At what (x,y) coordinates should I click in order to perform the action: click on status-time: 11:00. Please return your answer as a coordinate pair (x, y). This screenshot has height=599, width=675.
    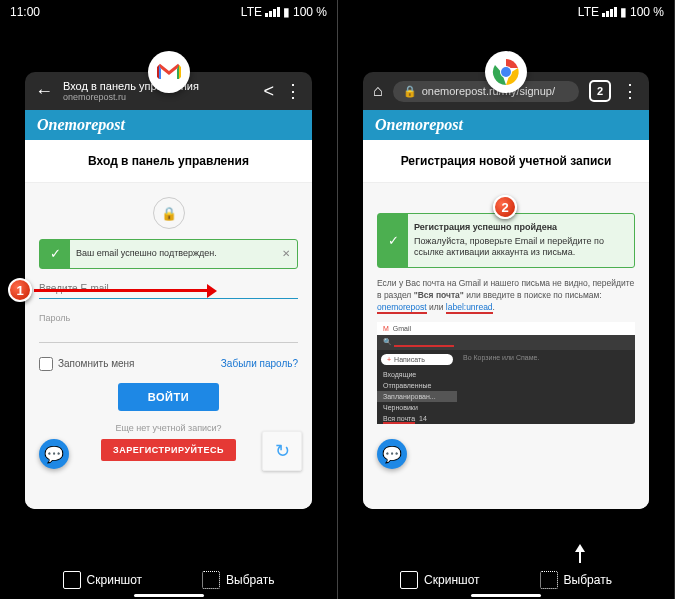
    Looking at the image, I should click on (25, 12).